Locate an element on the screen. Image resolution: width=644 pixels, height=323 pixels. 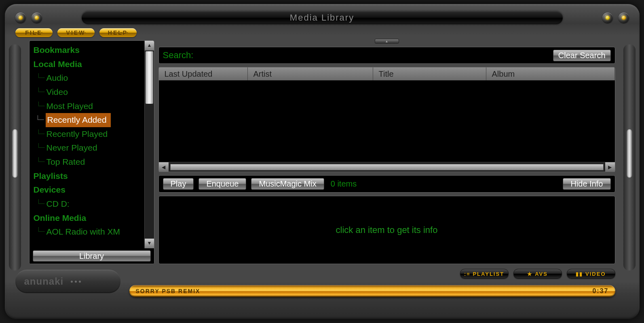
tree-cd-d: CD D: is located at coordinates (92, 204).